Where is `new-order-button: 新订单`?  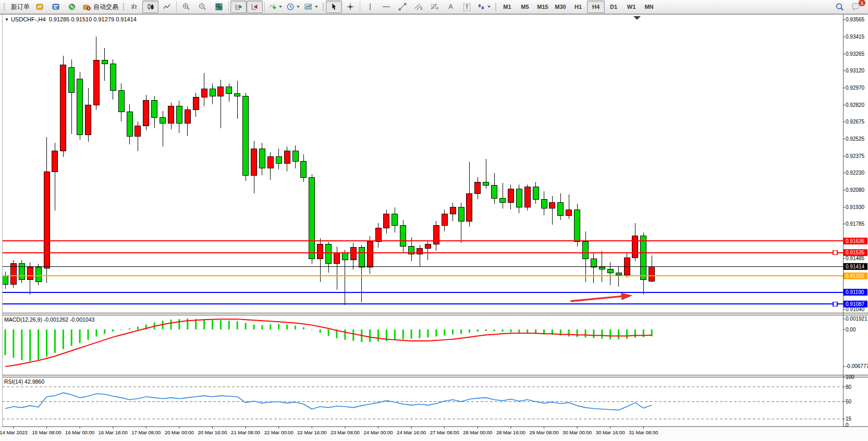 new-order-button: 新订单 is located at coordinates (19, 7).